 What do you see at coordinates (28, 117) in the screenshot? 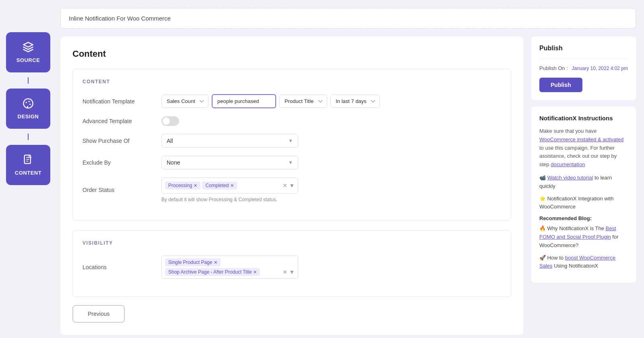
I see `sidebar-item-design-label: DESIGN` at bounding box center [28, 117].